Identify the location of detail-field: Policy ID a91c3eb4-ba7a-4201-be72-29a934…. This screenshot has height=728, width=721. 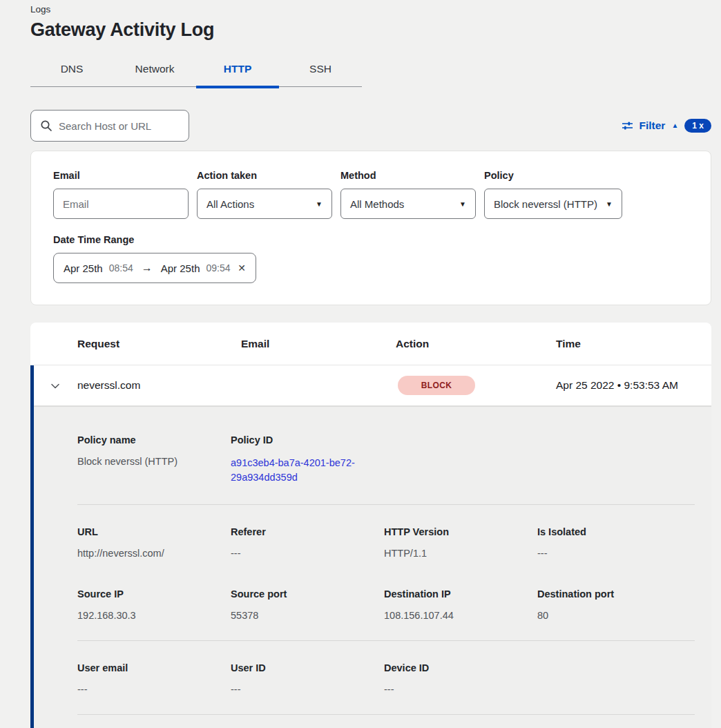
(307, 460).